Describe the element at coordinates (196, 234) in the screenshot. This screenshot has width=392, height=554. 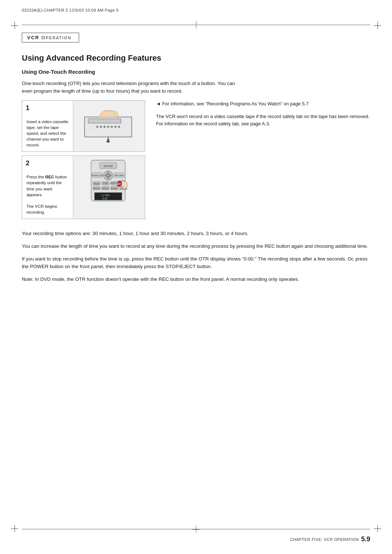
I see `para-1: Your recording time options are: 30 minu…` at that location.